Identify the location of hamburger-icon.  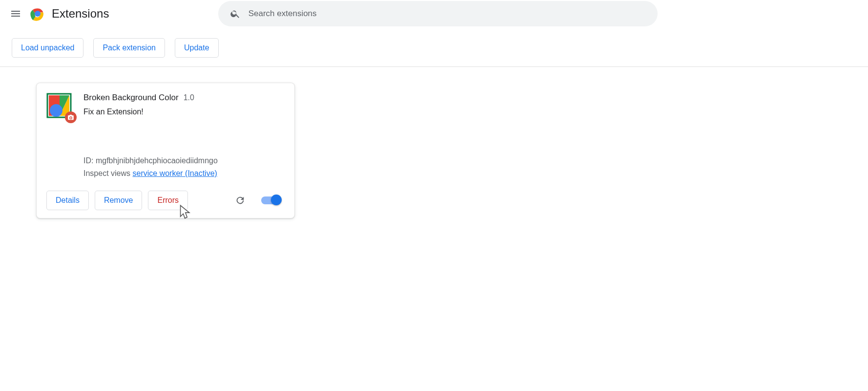
(16, 14).